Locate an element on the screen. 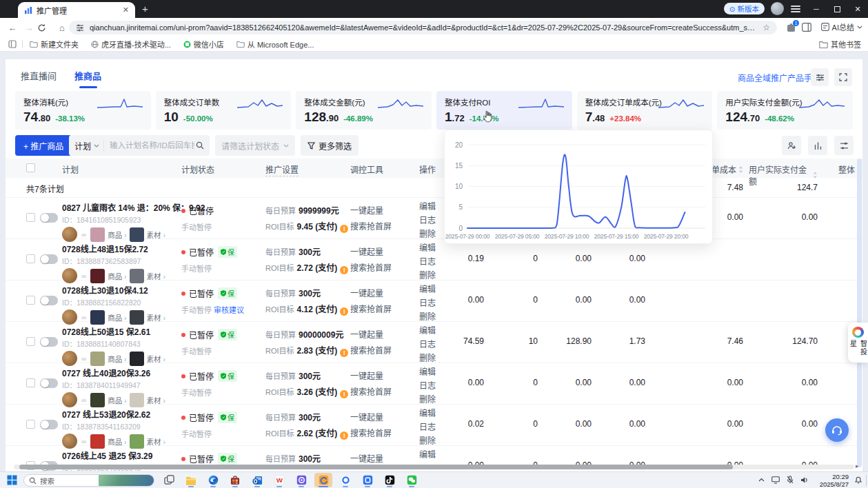  url-field: qianchuan.jinritemai.com/uni-prom?aavid=… is located at coordinates (423, 28).